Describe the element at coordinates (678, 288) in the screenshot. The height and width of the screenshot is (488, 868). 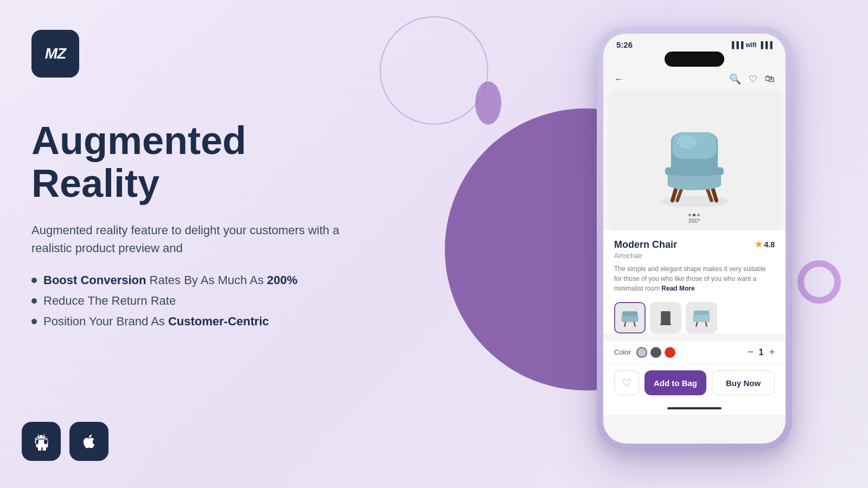
I see `read-more-link: Read More` at that location.